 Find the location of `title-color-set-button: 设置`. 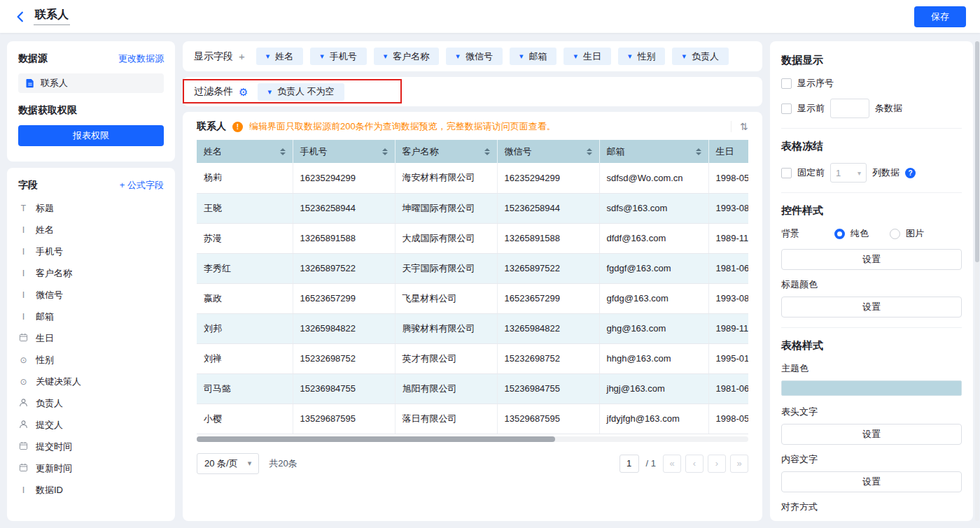

title-color-set-button: 设置 is located at coordinates (872, 307).